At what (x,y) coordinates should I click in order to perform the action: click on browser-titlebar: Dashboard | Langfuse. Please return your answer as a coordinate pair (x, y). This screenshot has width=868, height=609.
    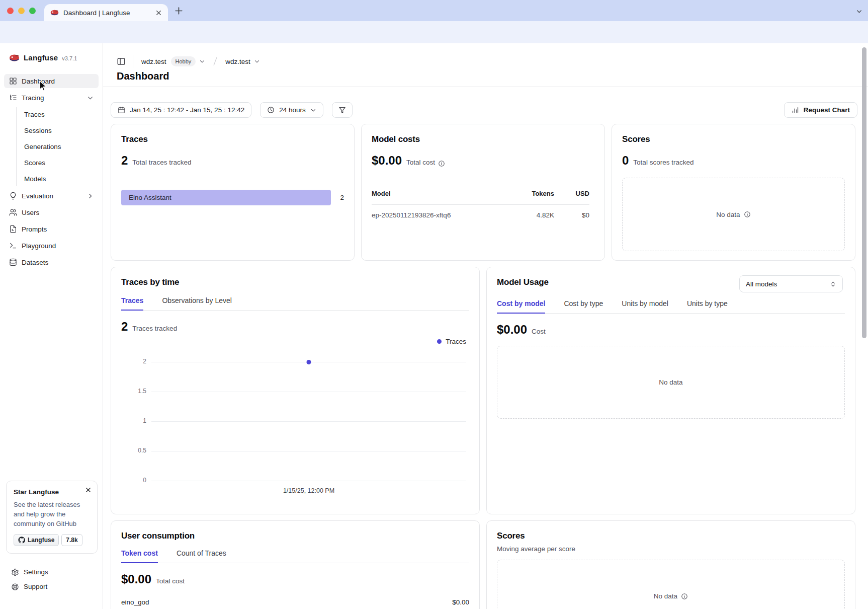
    Looking at the image, I should click on (434, 11).